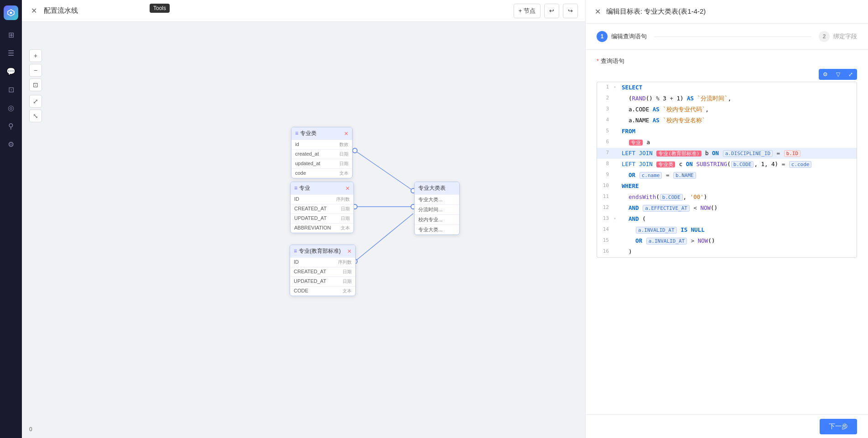 The width and height of the screenshot is (868, 438). I want to click on sidebar-icon-table: ⊡, so click(11, 89).